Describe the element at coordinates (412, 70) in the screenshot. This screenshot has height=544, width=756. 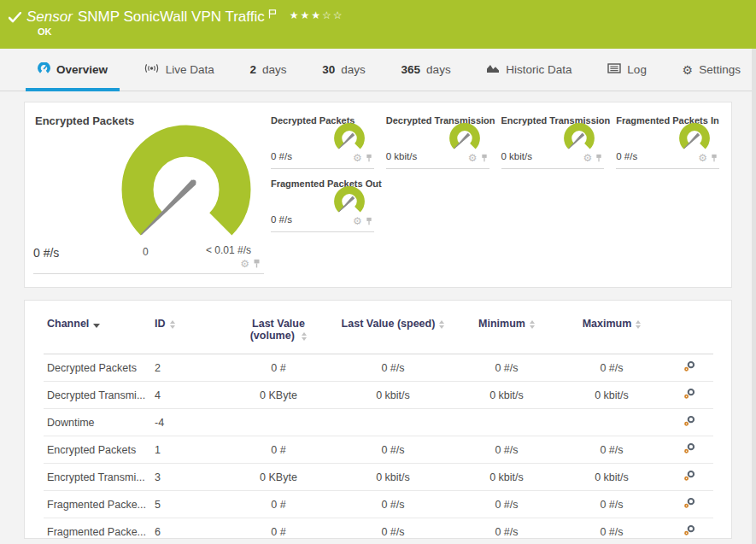
I see `tab-365-days-number: 365` at that location.